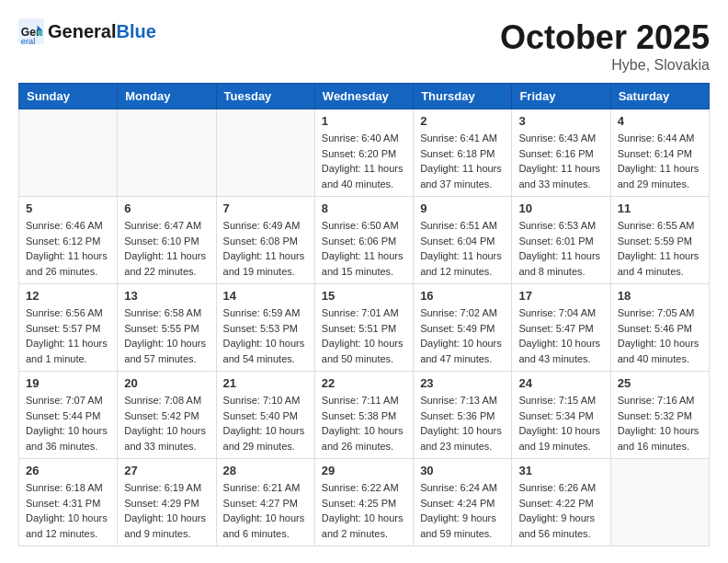  I want to click on weekday-header-thursday: Thursday, so click(463, 97).